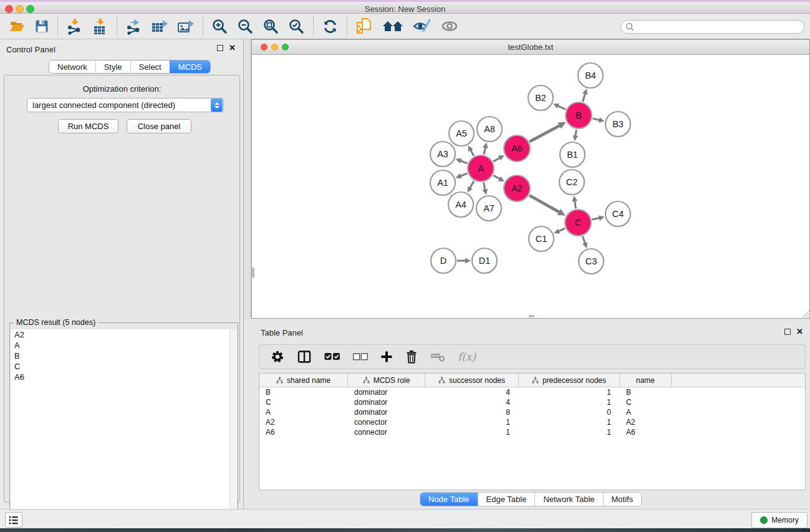 This screenshot has width=810, height=532. What do you see at coordinates (584, 241) in the screenshot?
I see `edge-C-C3` at bounding box center [584, 241].